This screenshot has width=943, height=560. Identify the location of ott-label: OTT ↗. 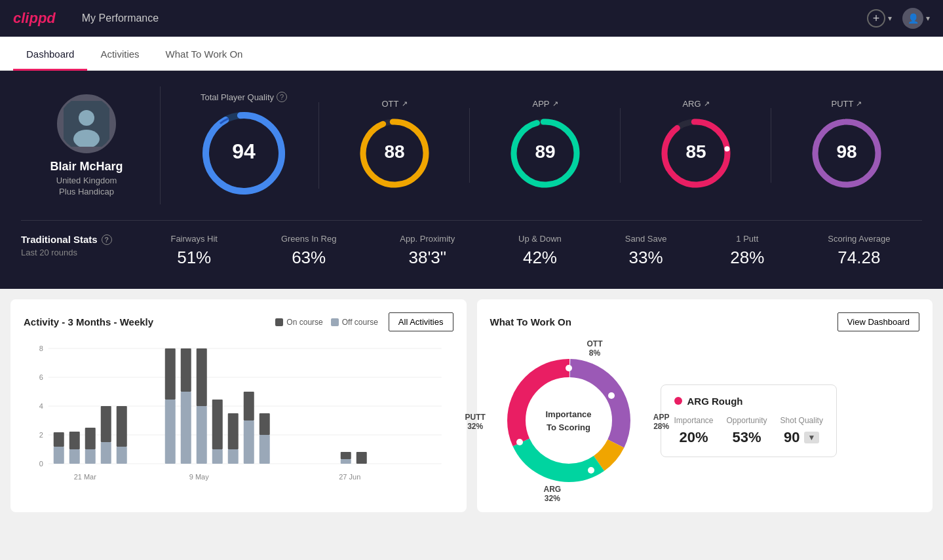
(395, 103).